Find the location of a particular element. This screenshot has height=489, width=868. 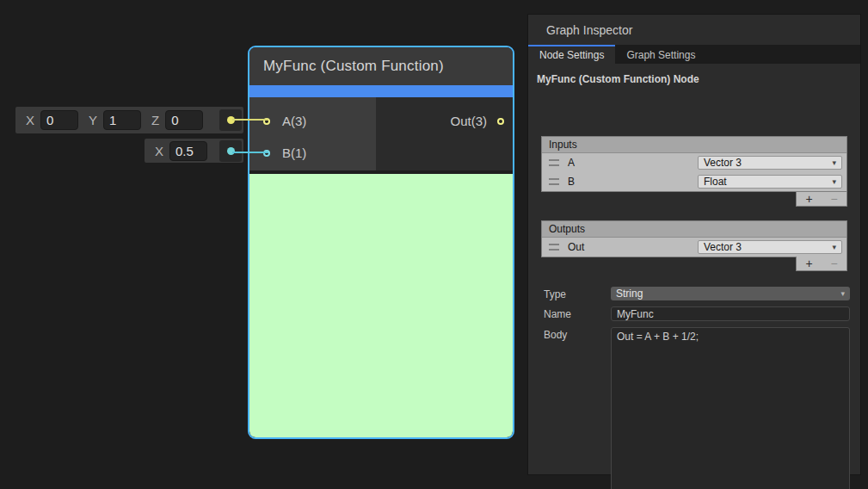

inputs-list-footer: + − is located at coordinates (822, 200).